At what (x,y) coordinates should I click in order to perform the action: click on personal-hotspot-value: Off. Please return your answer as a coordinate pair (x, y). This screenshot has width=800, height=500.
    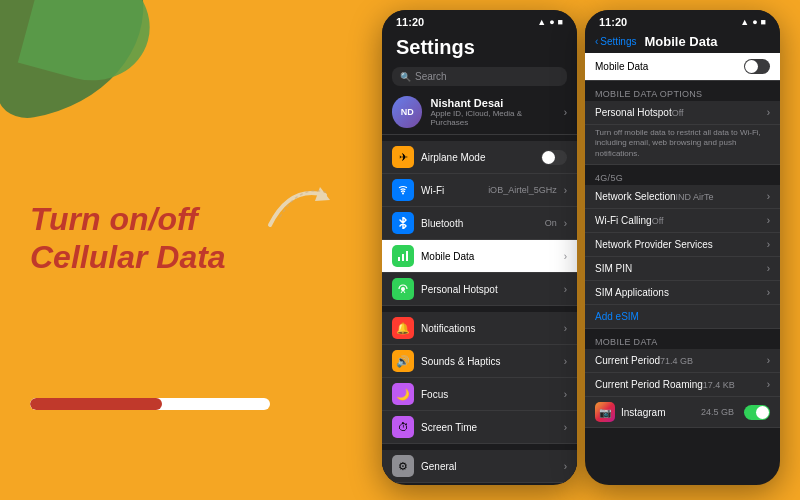
    Looking at the image, I should click on (678, 113).